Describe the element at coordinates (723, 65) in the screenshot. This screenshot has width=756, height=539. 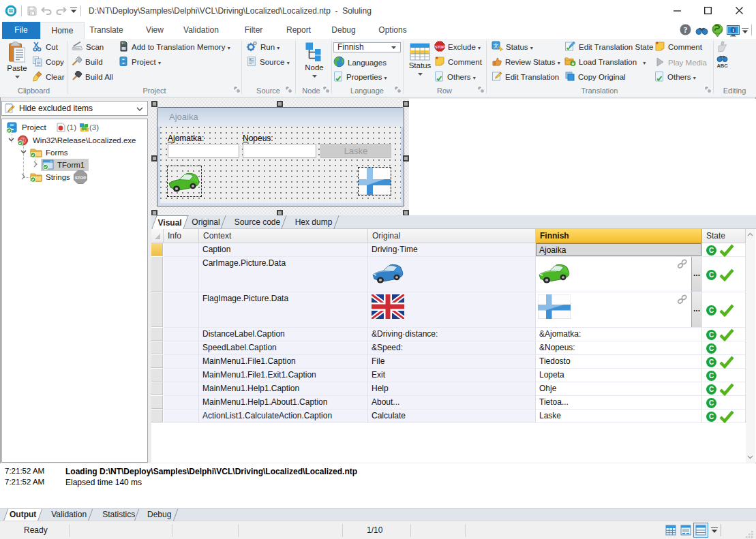
I see `svg-text: ABC` at that location.